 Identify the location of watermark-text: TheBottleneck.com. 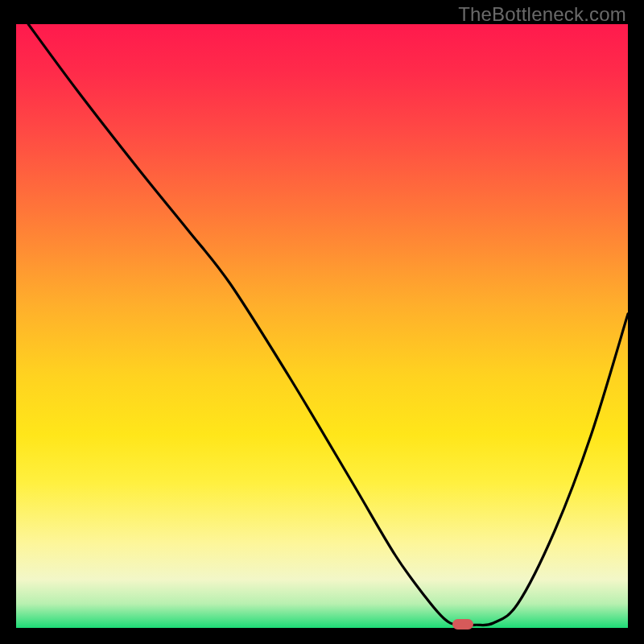
(543, 14).